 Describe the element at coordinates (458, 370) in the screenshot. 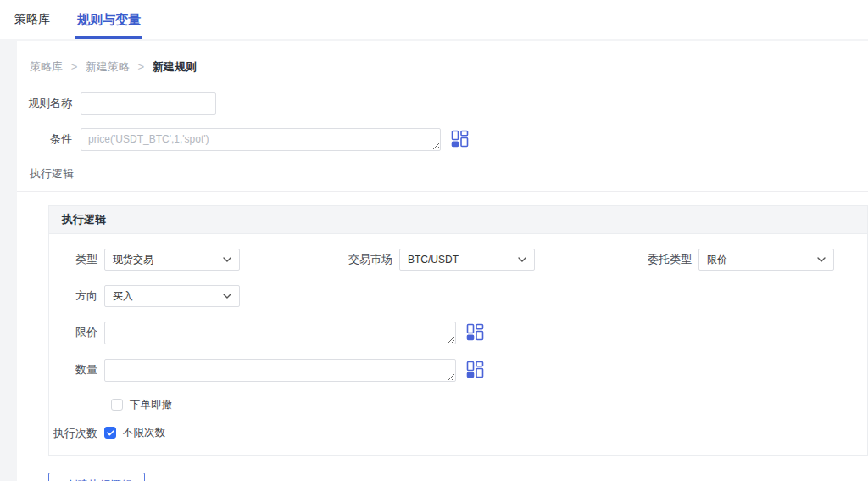

I see `logic-row-quantity: 数量` at that location.